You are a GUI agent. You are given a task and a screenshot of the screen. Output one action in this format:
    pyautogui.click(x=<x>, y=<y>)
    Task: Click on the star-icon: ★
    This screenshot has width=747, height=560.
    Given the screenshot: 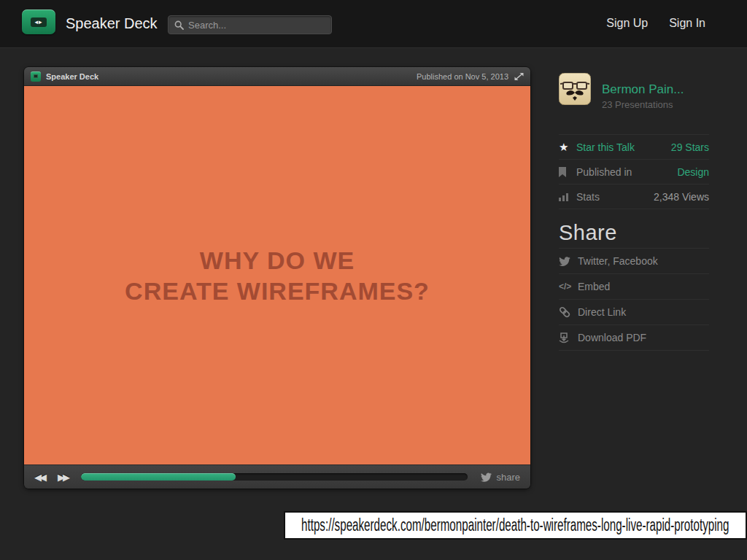 What is the action you would take?
    pyautogui.click(x=563, y=147)
    